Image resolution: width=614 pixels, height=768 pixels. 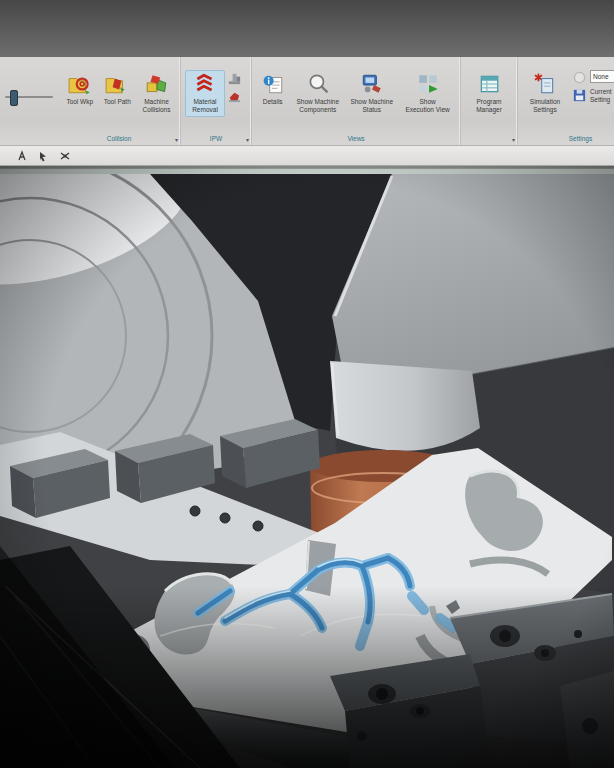 I want to click on program-manager-icon, so click(x=489, y=84).